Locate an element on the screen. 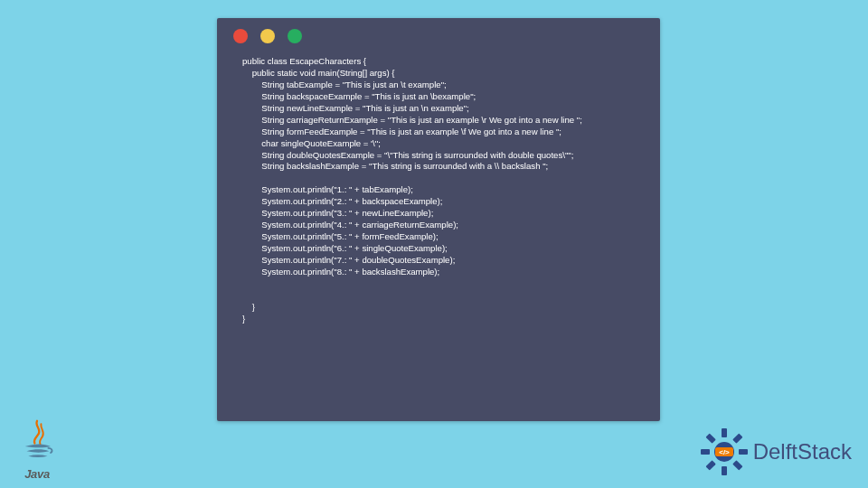  close-icon is located at coordinates (241, 36).